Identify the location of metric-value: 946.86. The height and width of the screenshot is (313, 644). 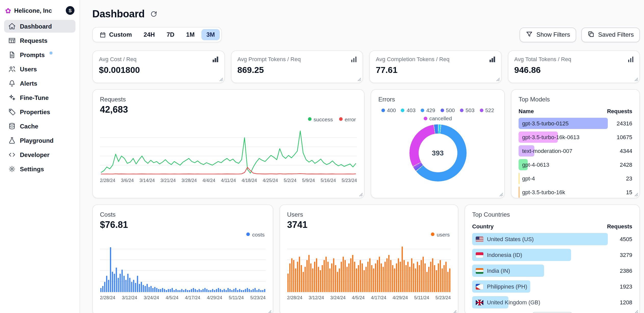
(574, 70).